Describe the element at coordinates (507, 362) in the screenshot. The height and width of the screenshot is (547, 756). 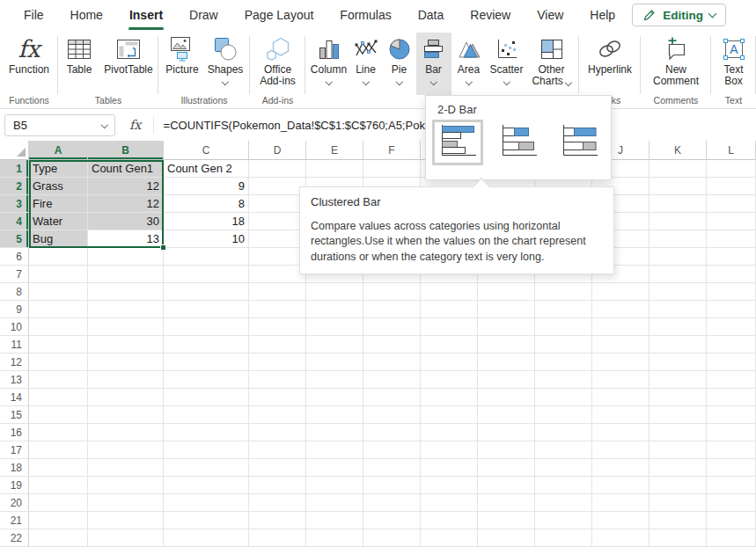
I see `cell-H12` at that location.